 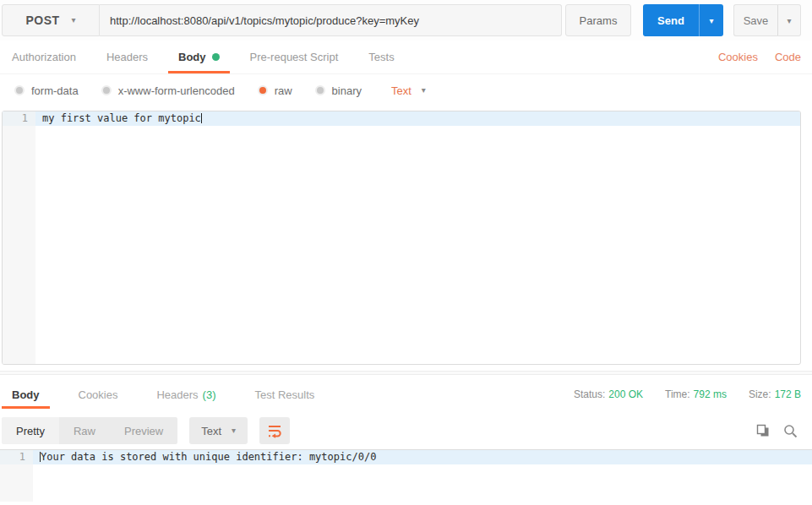 What do you see at coordinates (90, 431) in the screenshot?
I see `view-mode-group: Pretty Raw Preview` at bounding box center [90, 431].